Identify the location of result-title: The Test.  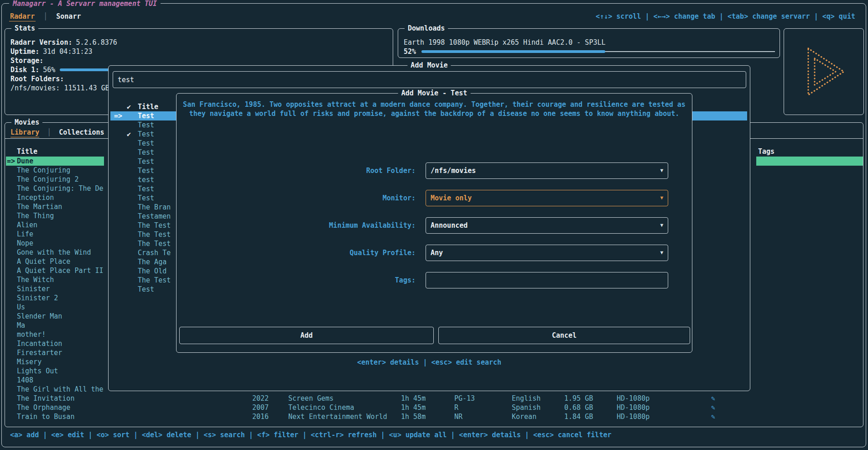
(154, 235).